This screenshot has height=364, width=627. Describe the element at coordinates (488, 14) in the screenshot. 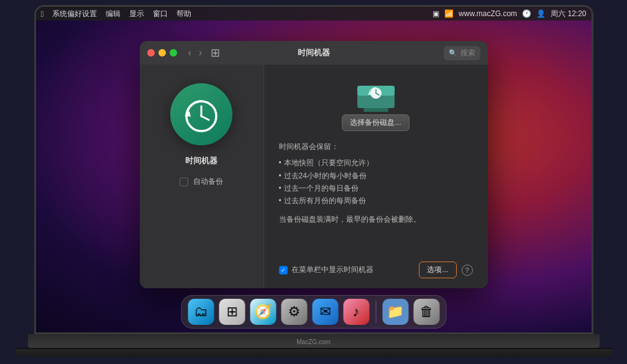

I see `menubar-website: www.macZG.com` at that location.